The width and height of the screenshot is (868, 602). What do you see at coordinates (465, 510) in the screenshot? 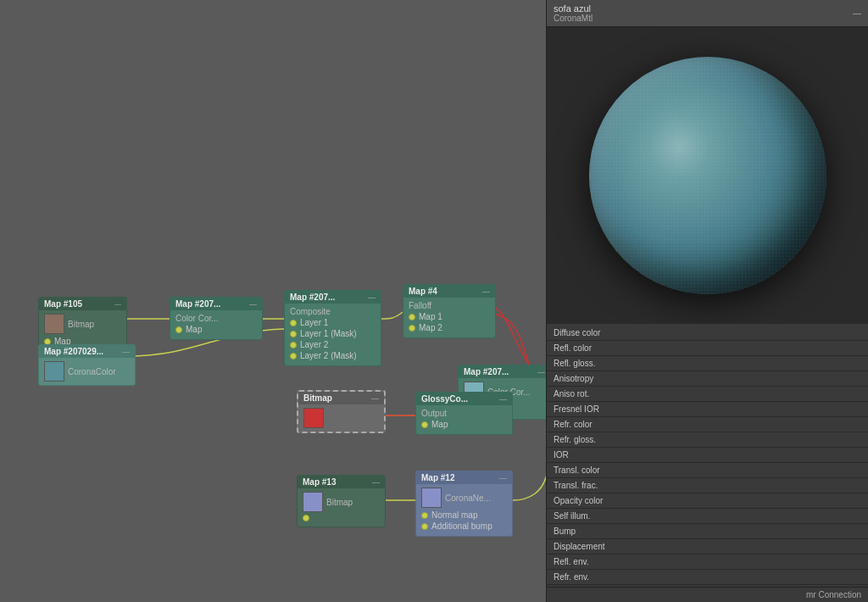
I see `node-map12-body: CoronaNe... Normal map Additional bump` at bounding box center [465, 510].